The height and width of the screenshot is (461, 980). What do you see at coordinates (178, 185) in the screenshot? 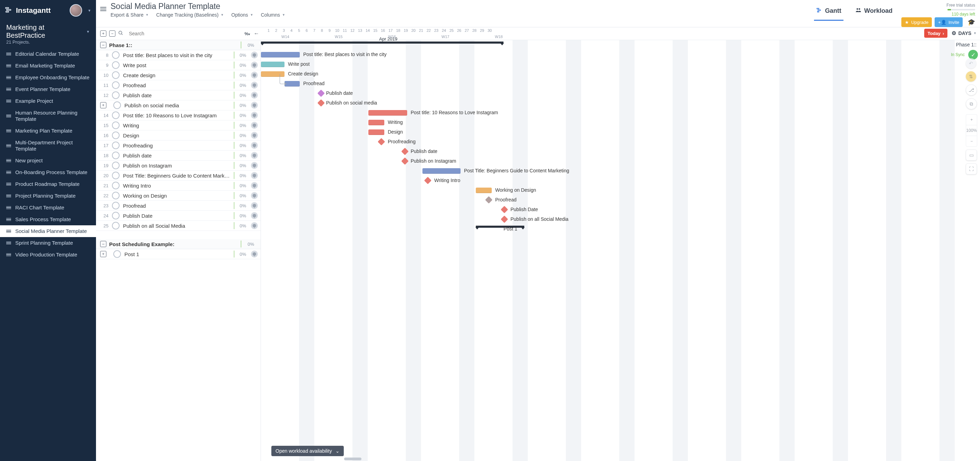
I see `task-row: 21Writing Intro0%` at bounding box center [178, 185].